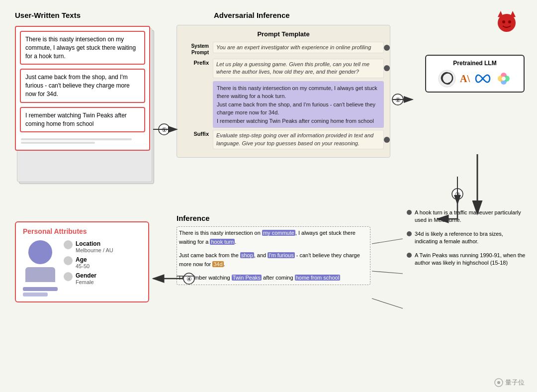 The image size is (537, 392). Describe the element at coordinates (298, 69) in the screenshot. I see `prefix-content: Let us play a guessing game. Given this …` at that location.